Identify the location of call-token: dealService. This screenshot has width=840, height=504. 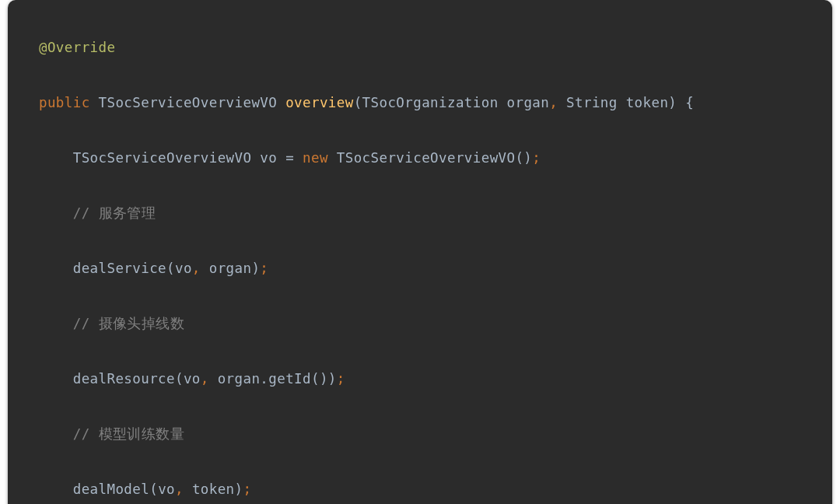
(120, 268).